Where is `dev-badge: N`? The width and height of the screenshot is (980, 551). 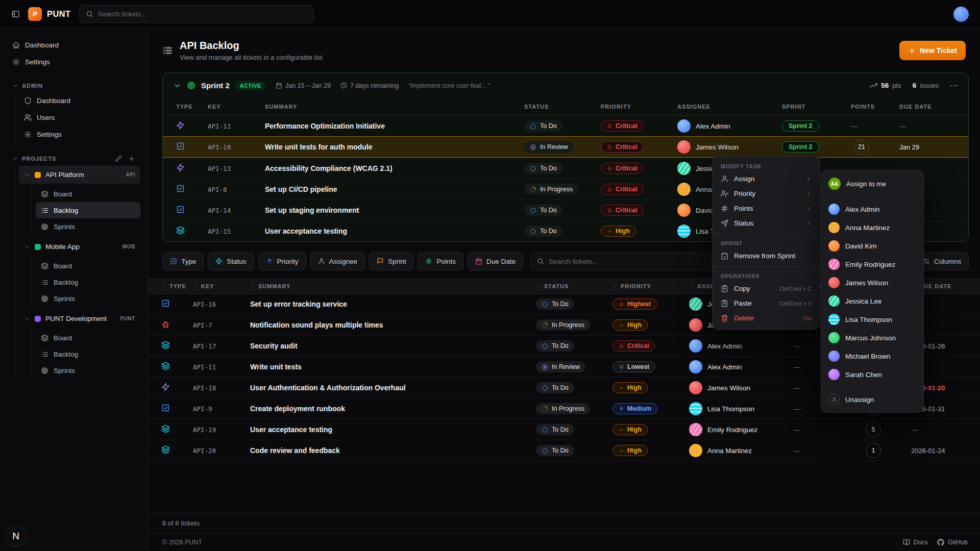 dev-badge: N is located at coordinates (16, 536).